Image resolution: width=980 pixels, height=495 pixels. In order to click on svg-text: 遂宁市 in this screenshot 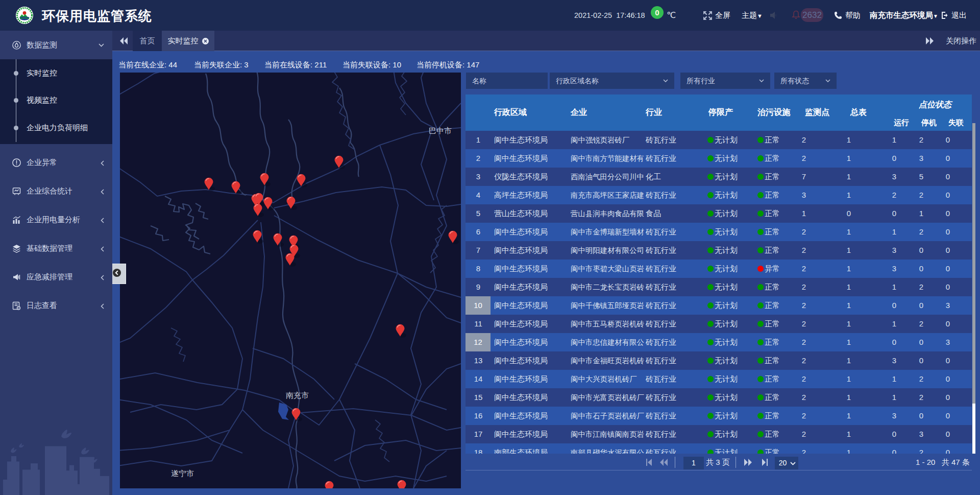, I will do `click(183, 473)`.